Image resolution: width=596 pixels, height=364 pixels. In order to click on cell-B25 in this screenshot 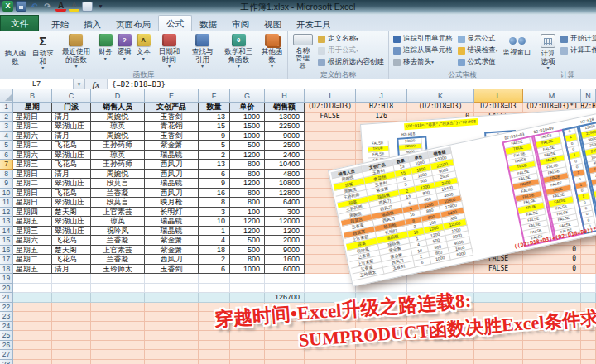, I will do `click(33, 336)`.